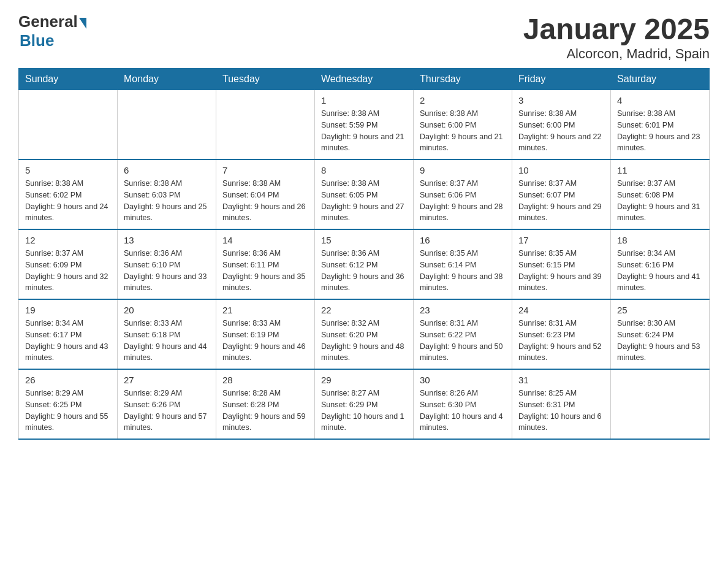 This screenshot has width=728, height=563. I want to click on header-sunday: Sunday, so click(69, 80).